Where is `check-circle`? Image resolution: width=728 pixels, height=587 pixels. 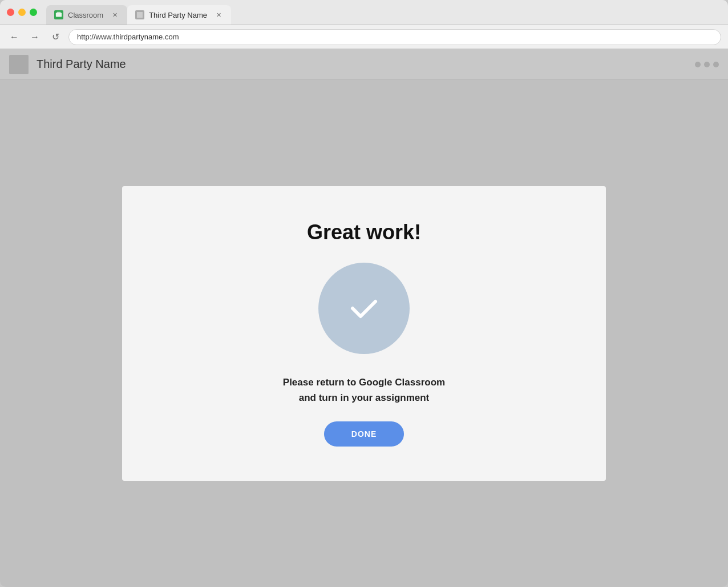 check-circle is located at coordinates (364, 308).